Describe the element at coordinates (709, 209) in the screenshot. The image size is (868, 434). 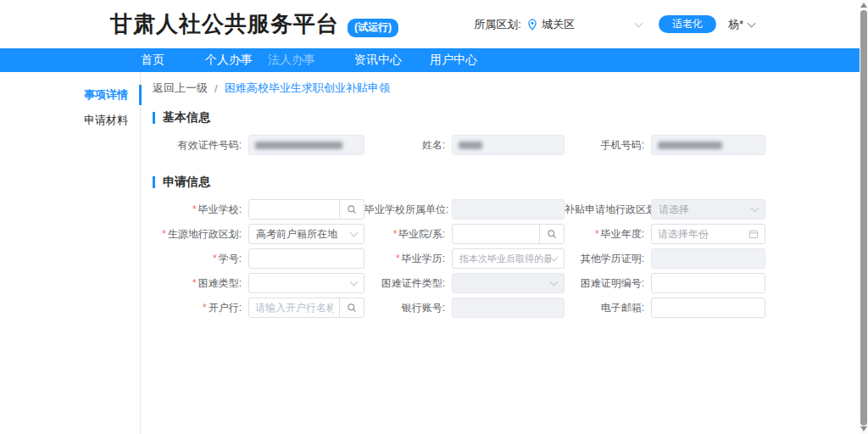
I see `subsidy-region-select: 请选择` at that location.